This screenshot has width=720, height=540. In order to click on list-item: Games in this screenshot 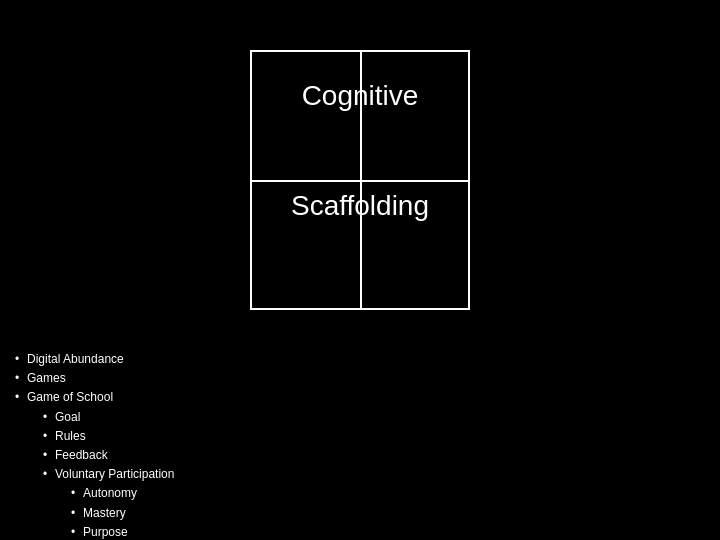, I will do `click(94, 378)`.